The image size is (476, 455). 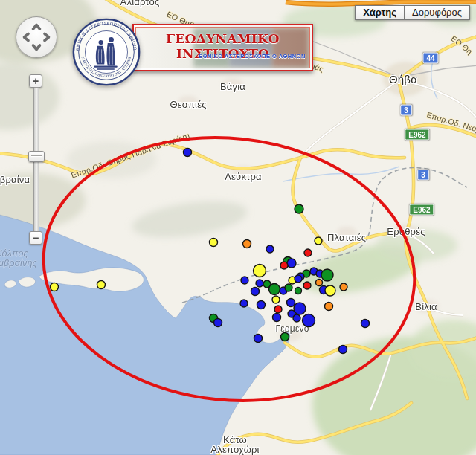 I want to click on pan-left-icon, so click(x=27, y=37).